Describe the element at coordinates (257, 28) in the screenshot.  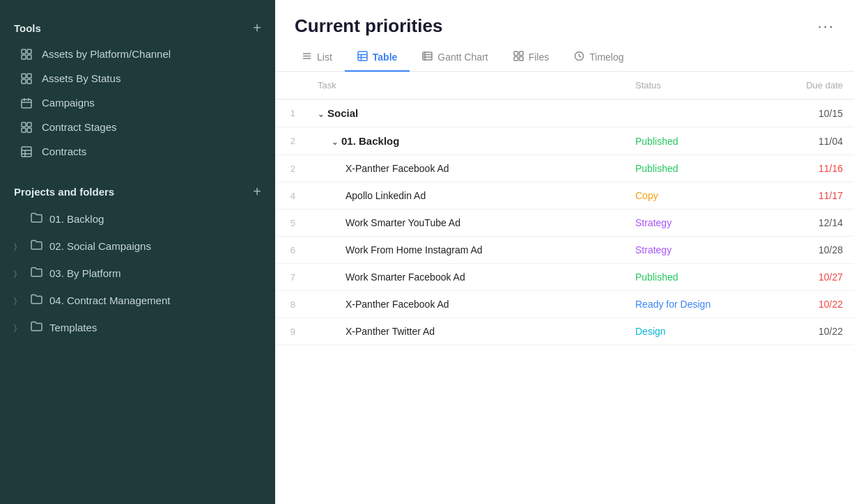
I see `add-tool-button: +` at that location.